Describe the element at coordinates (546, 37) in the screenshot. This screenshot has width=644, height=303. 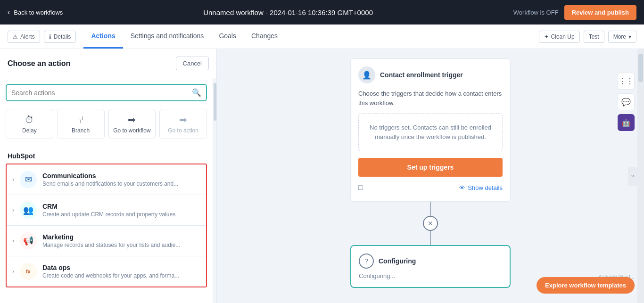
I see `cleanup-icon: ✦` at that location.